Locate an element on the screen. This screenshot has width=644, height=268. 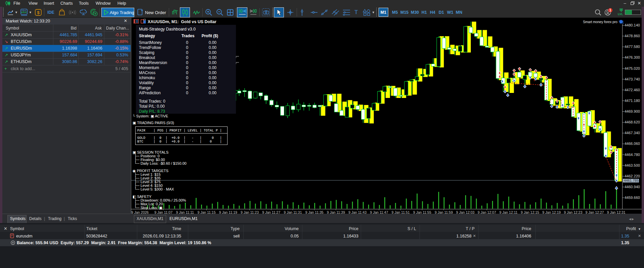
svg-text: 4472.460 is located at coordinates (632, 90).